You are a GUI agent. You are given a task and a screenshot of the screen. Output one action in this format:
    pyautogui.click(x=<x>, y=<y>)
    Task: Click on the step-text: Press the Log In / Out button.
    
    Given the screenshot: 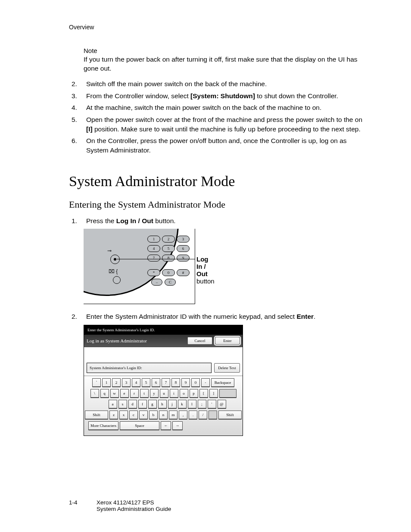 What is the action you would take?
    pyautogui.click(x=227, y=221)
    